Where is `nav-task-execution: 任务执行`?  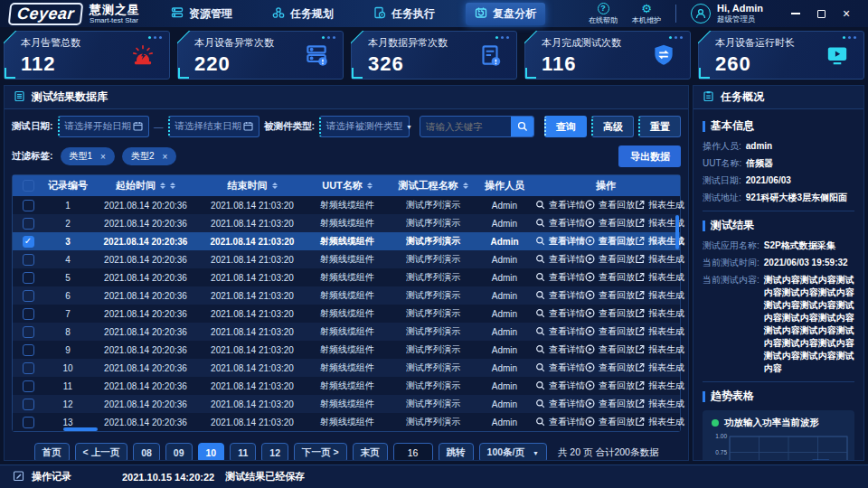
nav-task-execution: 任务执行 is located at coordinates (404, 14).